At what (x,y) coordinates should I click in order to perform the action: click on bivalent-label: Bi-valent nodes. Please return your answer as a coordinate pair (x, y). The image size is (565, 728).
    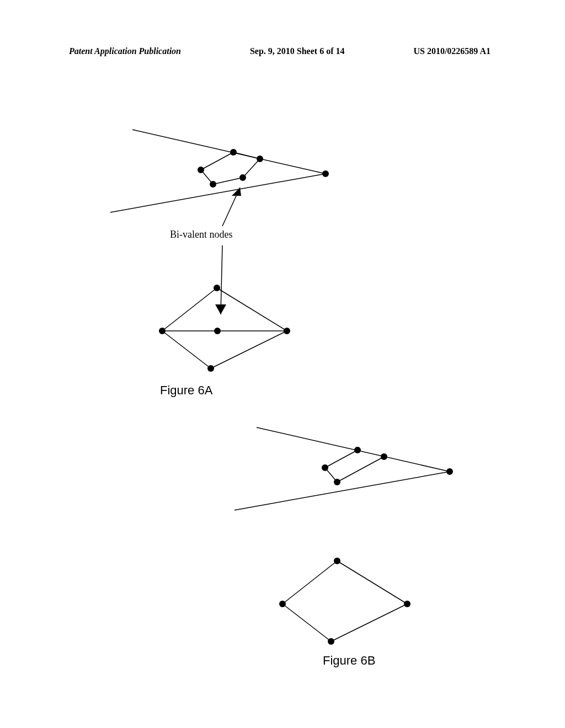
    Looking at the image, I should click on (201, 235).